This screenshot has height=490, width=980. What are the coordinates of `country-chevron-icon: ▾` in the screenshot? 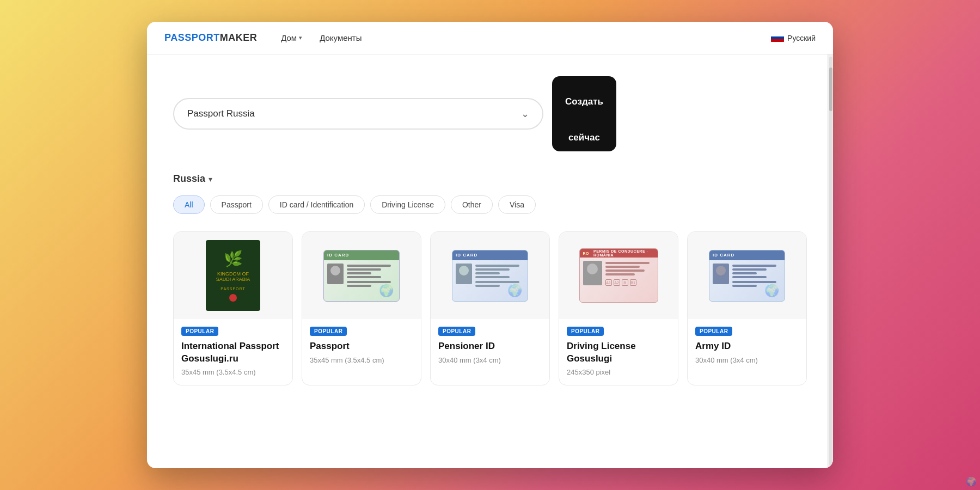 It's located at (210, 179).